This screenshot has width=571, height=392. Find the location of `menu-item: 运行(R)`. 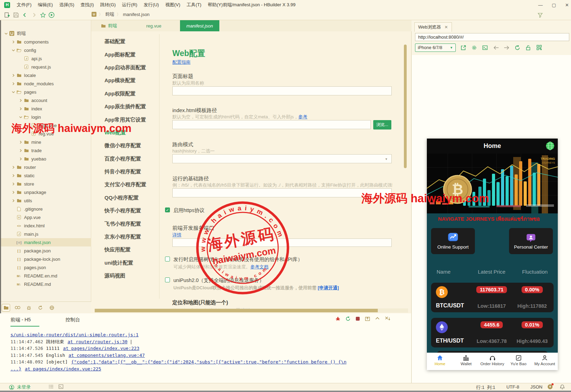

menu-item: 运行(R) is located at coordinates (130, 5).